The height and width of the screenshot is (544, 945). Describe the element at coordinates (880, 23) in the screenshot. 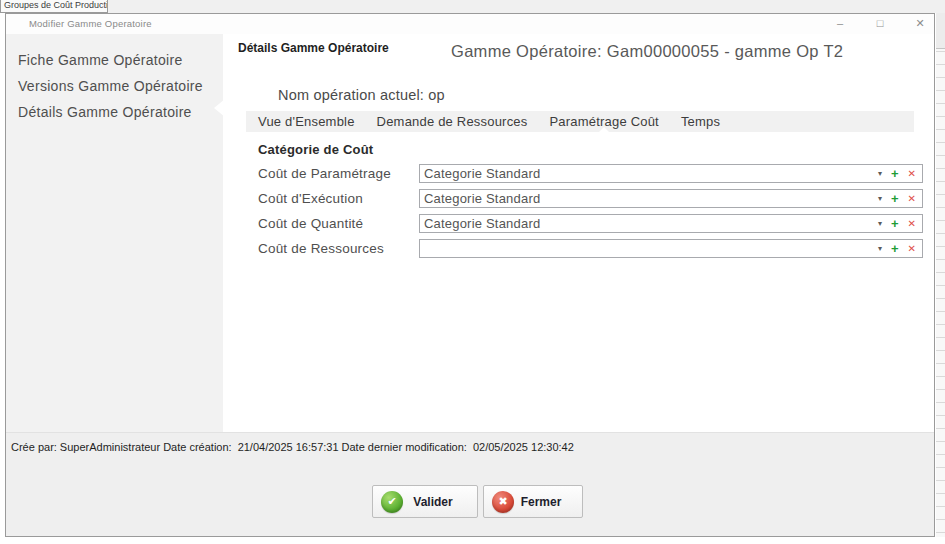

I see `window-controls: – □ ✕` at that location.